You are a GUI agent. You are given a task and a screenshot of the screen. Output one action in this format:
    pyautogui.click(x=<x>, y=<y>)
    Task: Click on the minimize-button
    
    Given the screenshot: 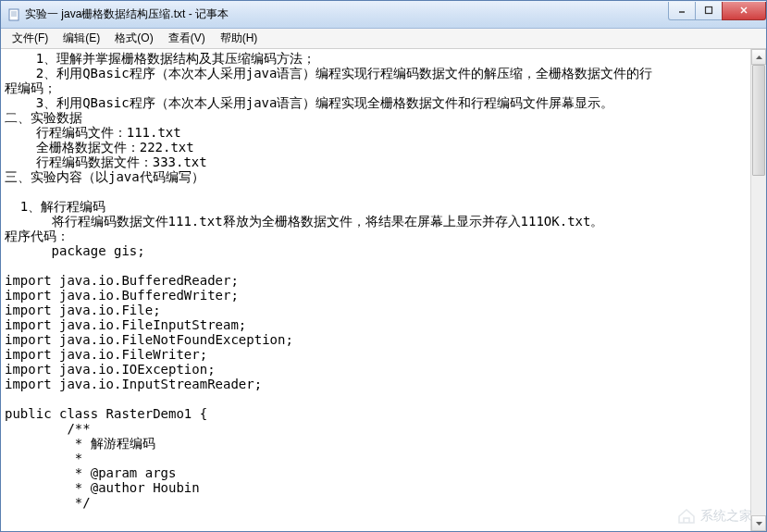 What is the action you would take?
    pyautogui.click(x=682, y=11)
    